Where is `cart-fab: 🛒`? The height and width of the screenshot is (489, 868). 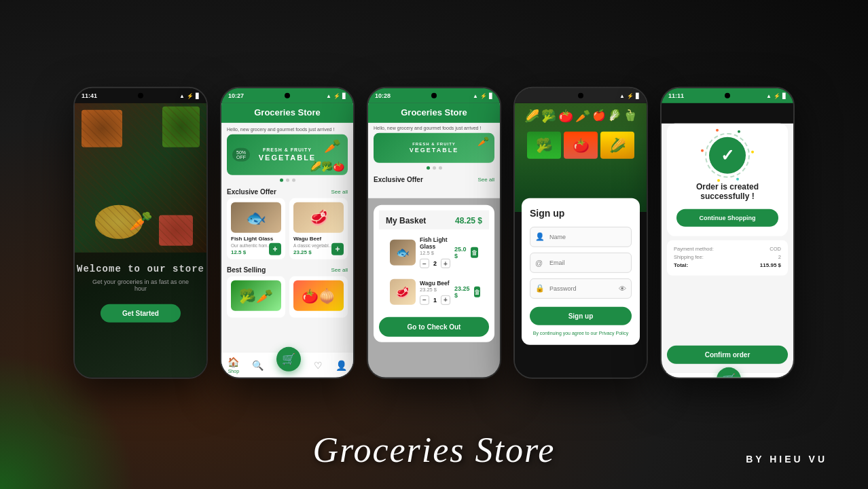 cart-fab: 🛒 is located at coordinates (289, 359).